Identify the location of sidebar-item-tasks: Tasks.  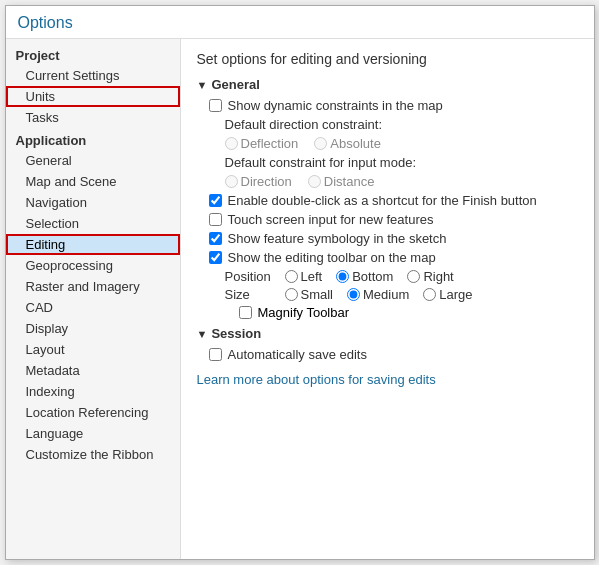
(93, 118).